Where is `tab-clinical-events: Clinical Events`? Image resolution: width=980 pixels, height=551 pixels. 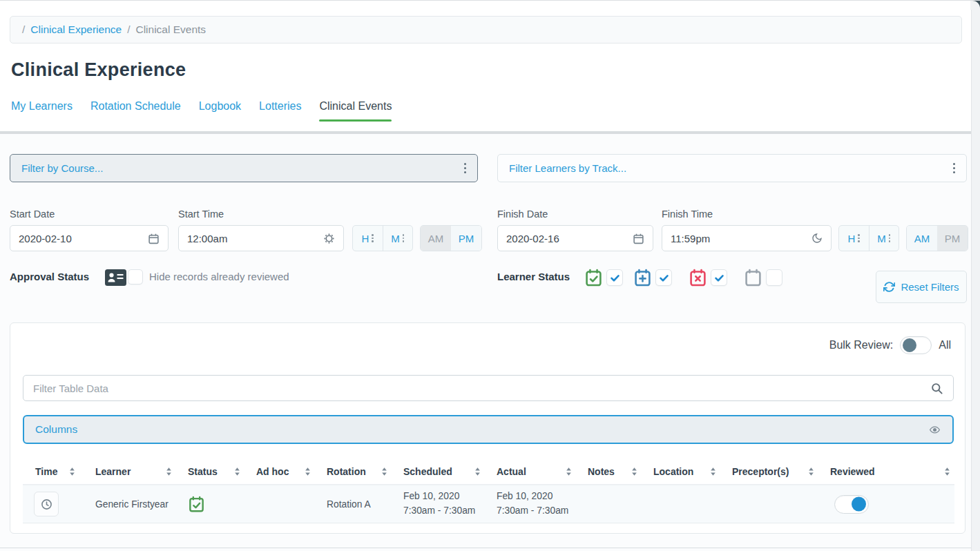
tab-clinical-events: Clinical Events is located at coordinates (355, 106).